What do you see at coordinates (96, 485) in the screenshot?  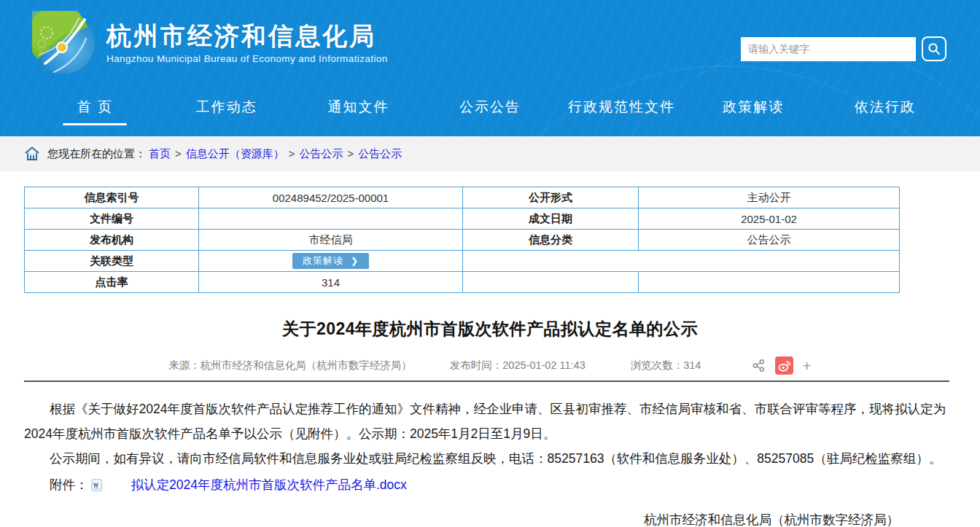 I see `word-doc-icon` at bounding box center [96, 485].